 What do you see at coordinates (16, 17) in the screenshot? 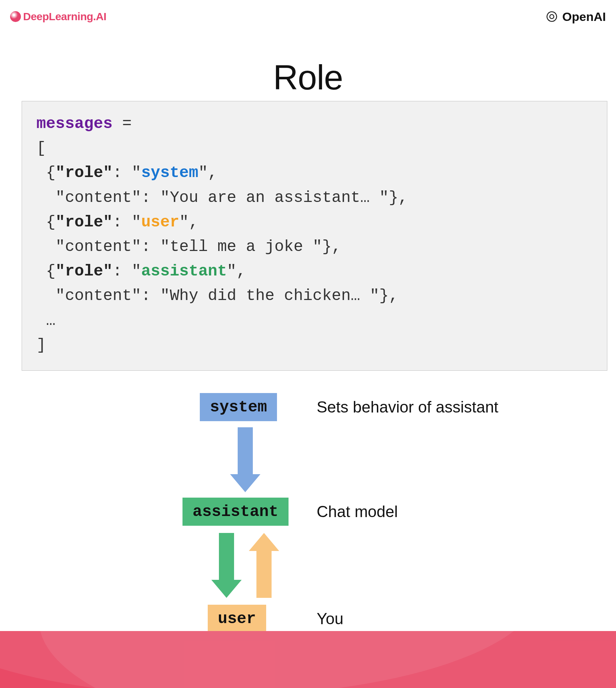
I see `deeplearning-ball-icon` at bounding box center [16, 17].